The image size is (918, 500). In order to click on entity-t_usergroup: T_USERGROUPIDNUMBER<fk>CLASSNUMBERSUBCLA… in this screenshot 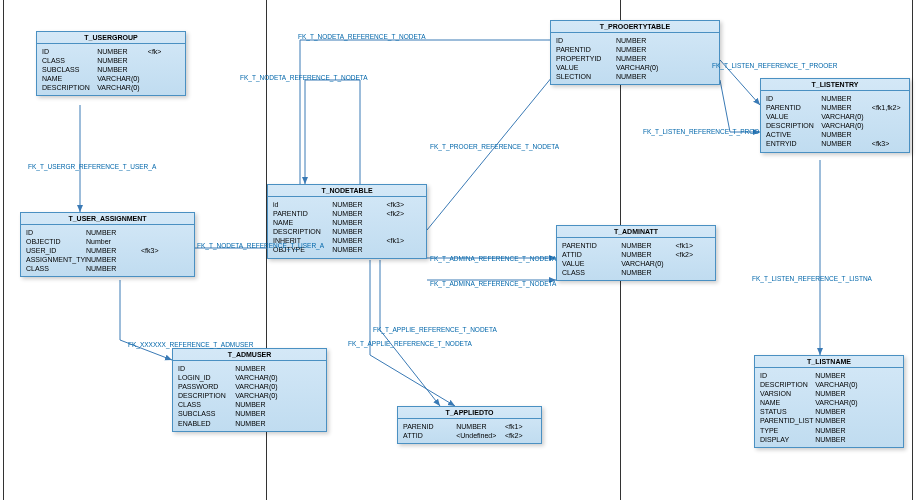, I will do `click(111, 64)`.